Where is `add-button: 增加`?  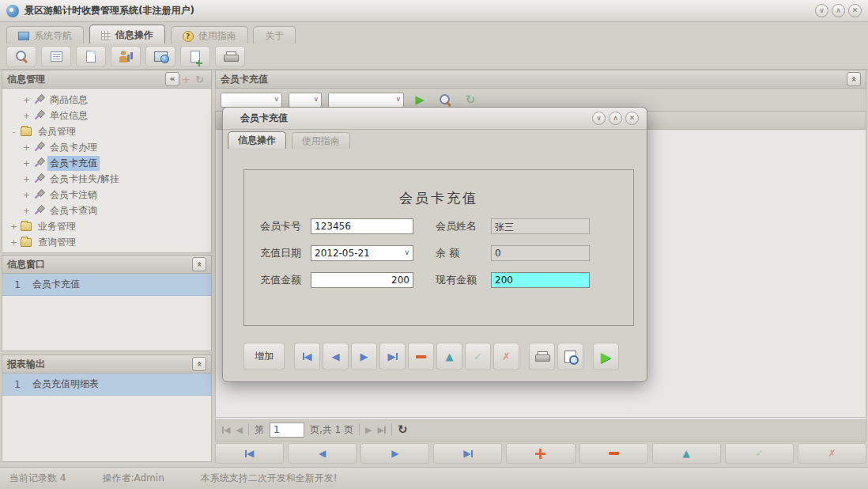
add-button: 增加 is located at coordinates (264, 356).